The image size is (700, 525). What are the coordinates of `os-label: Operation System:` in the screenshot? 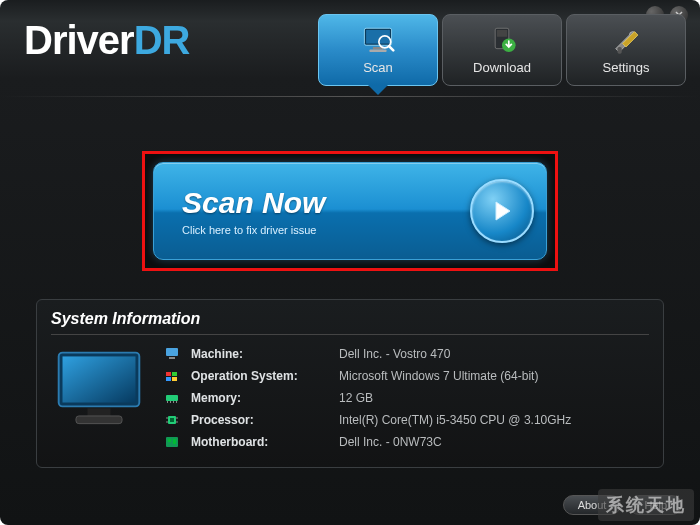 It's located at (265, 376).